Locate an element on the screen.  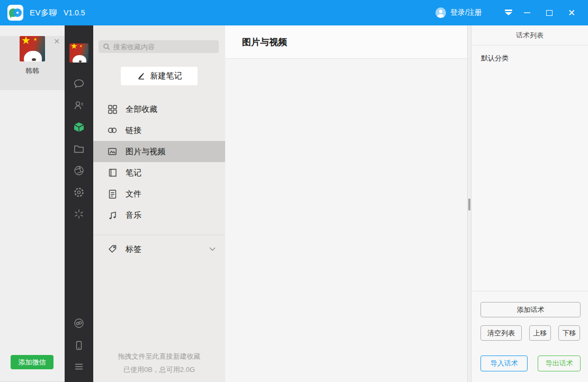
storage-info: 已使用0B，总可用2.0G is located at coordinates (159, 370).